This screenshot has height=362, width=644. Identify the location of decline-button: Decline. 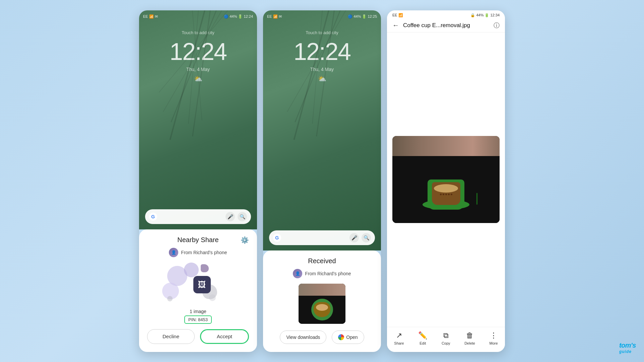
(171, 337).